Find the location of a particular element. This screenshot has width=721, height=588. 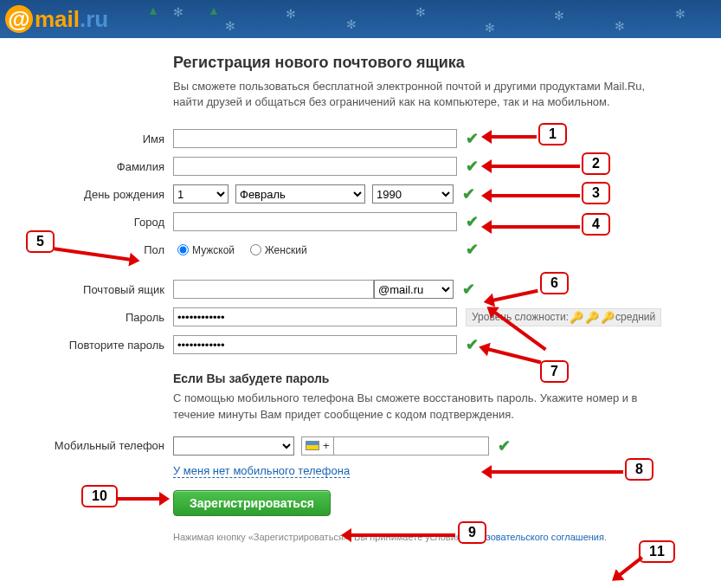

birthday-year-select: 1990 is located at coordinates (413, 194).